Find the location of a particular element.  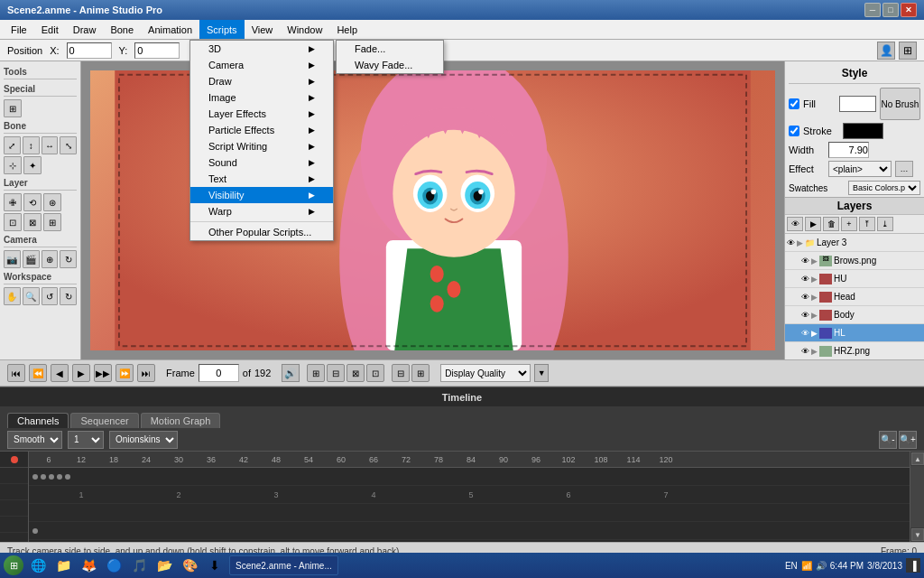

tool-bone-4: ⤡ is located at coordinates (69, 145).